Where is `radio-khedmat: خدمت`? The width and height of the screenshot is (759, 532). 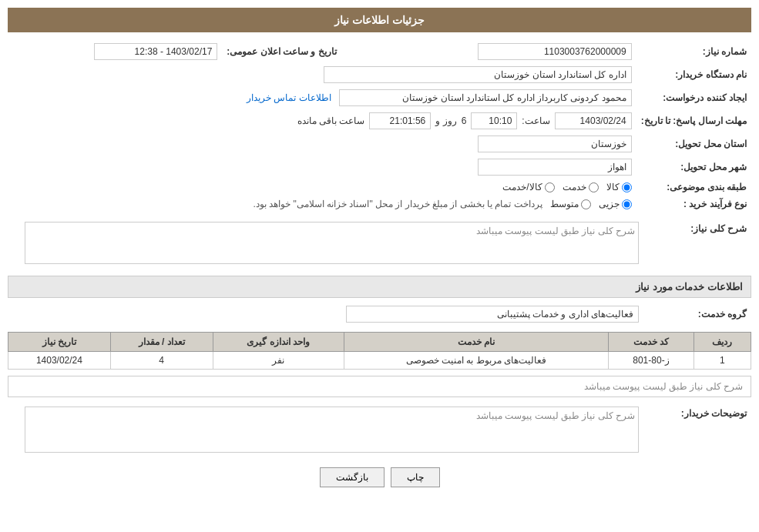 radio-khedmat: خدمت is located at coordinates (581, 187).